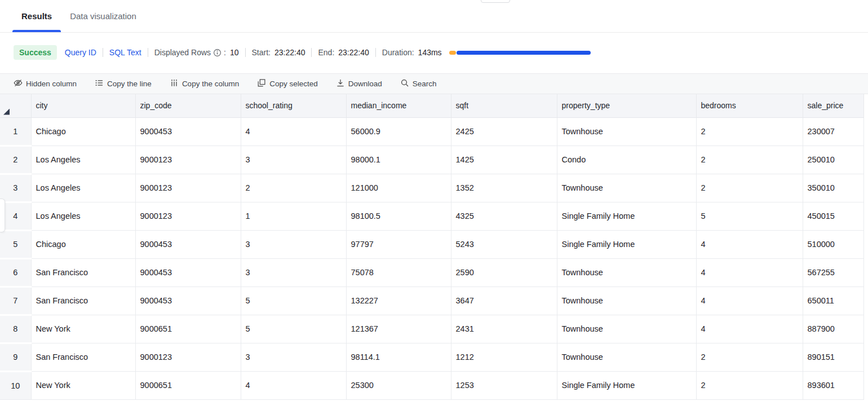 This screenshot has width=868, height=401. I want to click on row-number: 8, so click(16, 329).